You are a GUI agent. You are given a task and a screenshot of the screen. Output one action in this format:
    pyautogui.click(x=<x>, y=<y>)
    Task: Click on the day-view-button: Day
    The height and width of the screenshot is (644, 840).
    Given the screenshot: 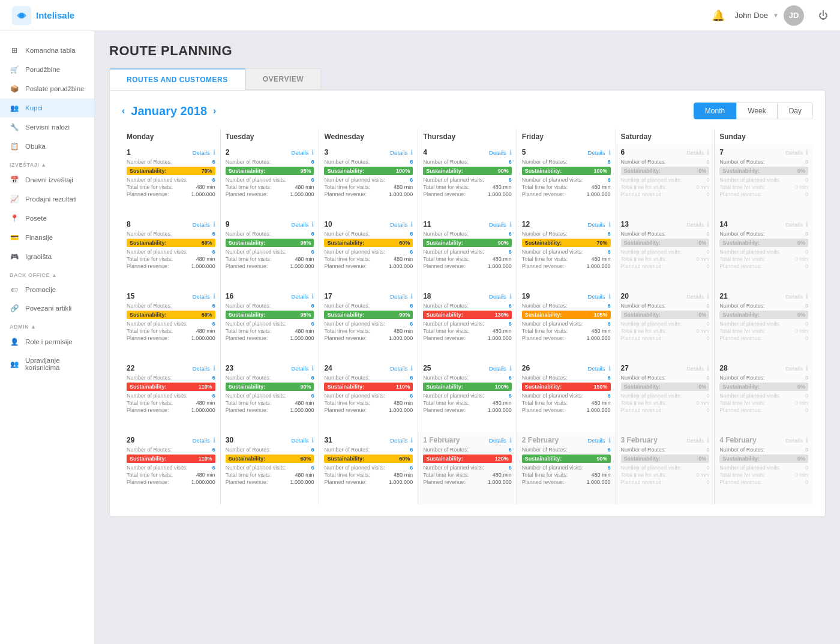 What is the action you would take?
    pyautogui.click(x=796, y=111)
    